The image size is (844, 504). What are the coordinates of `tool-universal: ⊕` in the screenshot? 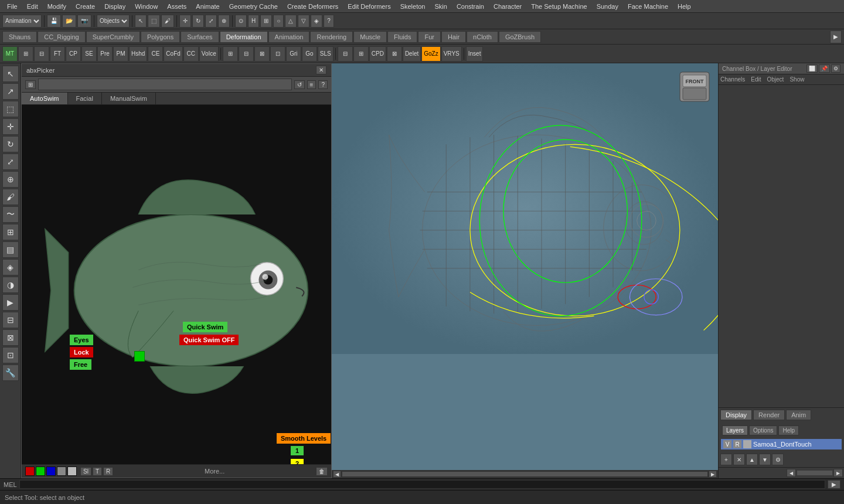 It's located at (11, 179).